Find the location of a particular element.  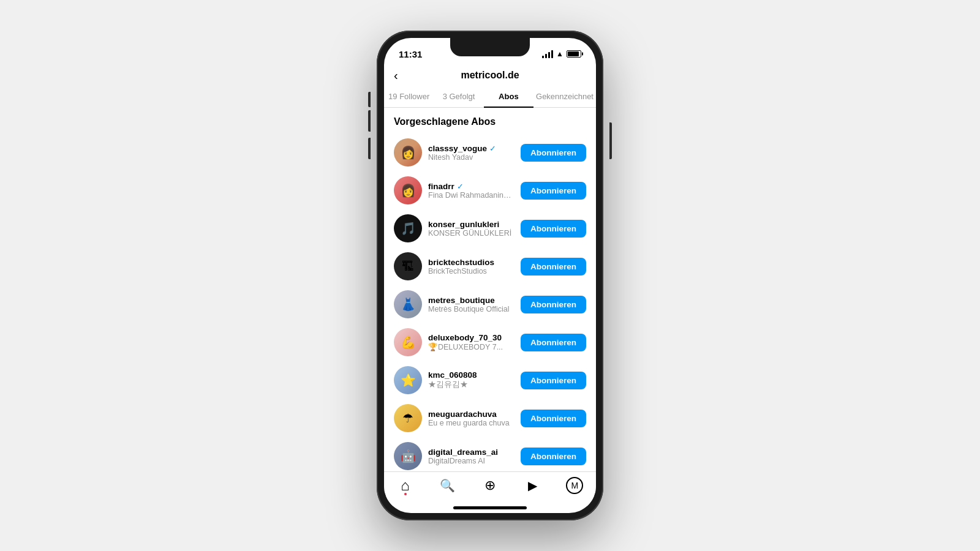

display-name: ★김유김★ is located at coordinates (472, 384).